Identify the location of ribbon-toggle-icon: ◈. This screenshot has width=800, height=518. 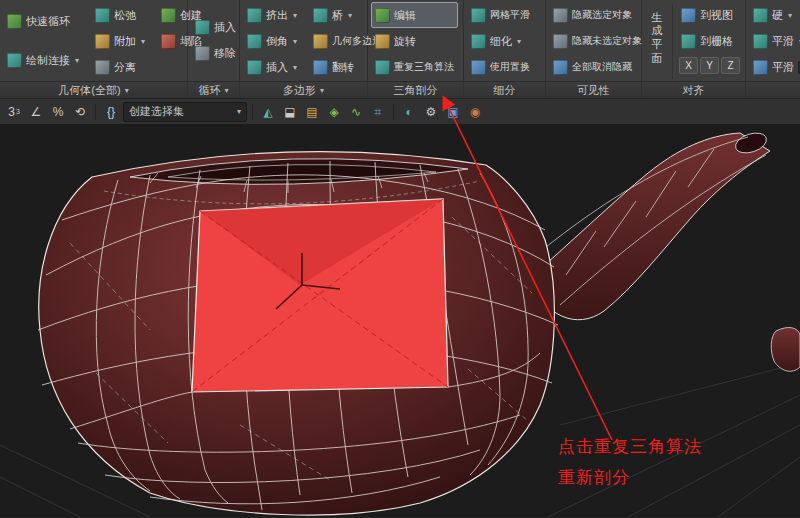
(334, 112).